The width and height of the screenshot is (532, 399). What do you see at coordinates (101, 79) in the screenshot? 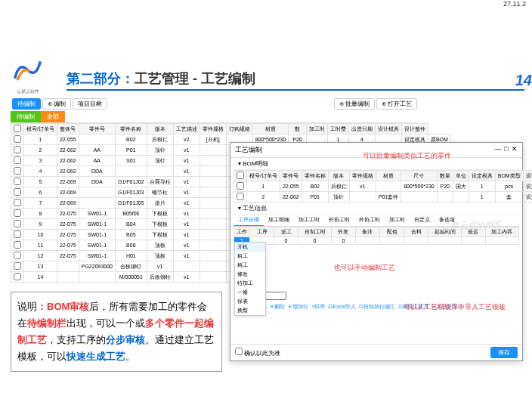
I see `title-part1: 第二部分：` at bounding box center [101, 79].